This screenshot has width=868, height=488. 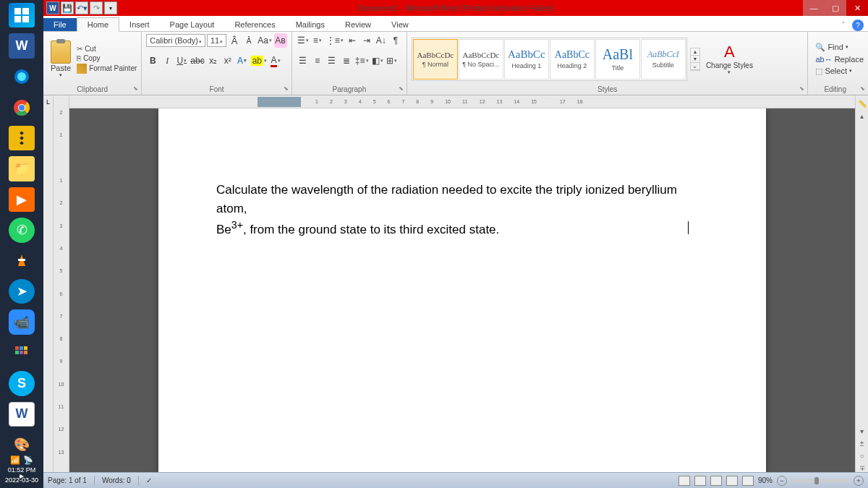 What do you see at coordinates (53, 8) in the screenshot?
I see `word-logo-icon: W` at bounding box center [53, 8].